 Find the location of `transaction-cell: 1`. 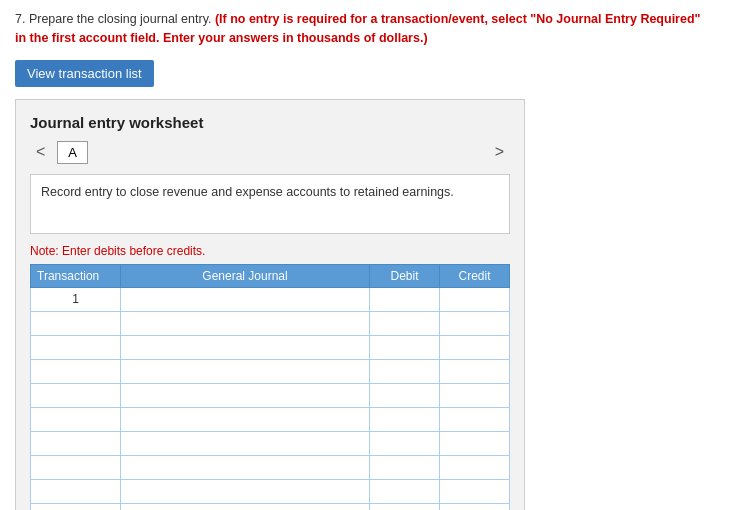

transaction-cell: 1 is located at coordinates (76, 299).